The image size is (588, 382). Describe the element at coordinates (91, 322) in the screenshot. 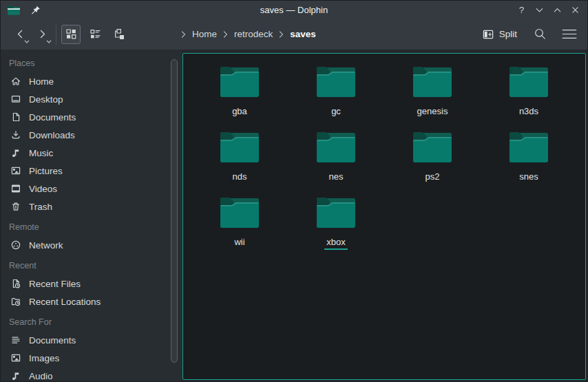

I see `section-header-search-for: Search For` at that location.